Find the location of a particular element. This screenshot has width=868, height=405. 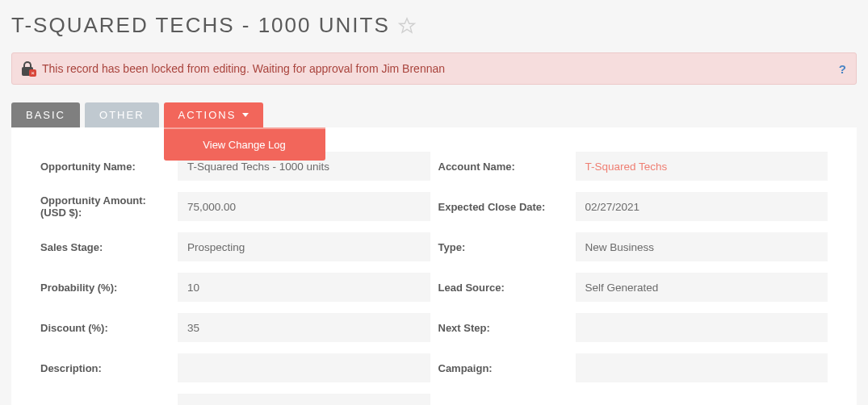

value-campaign is located at coordinates (702, 368).